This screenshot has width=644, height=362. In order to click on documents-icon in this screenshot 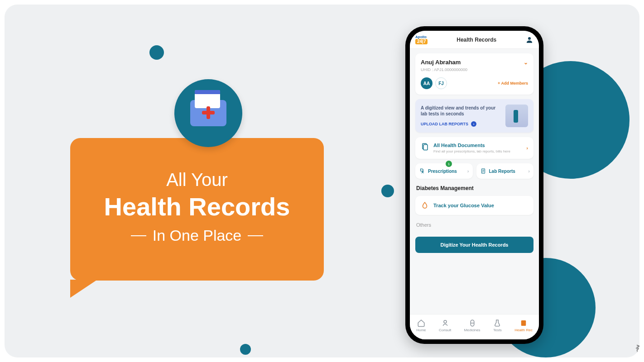, I will do `click(425, 147)`.